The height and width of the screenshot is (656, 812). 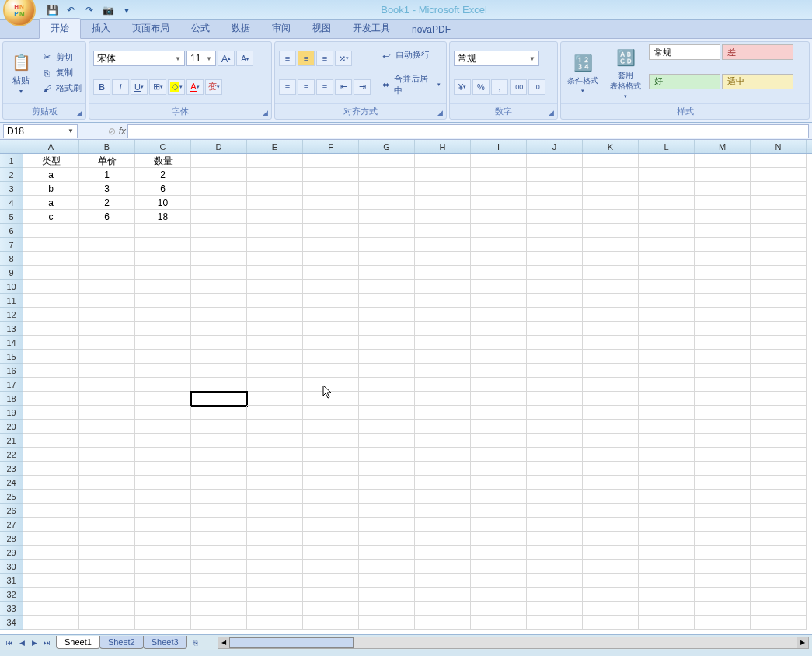 What do you see at coordinates (12, 539) in the screenshot?
I see `row-header: 28` at bounding box center [12, 539].